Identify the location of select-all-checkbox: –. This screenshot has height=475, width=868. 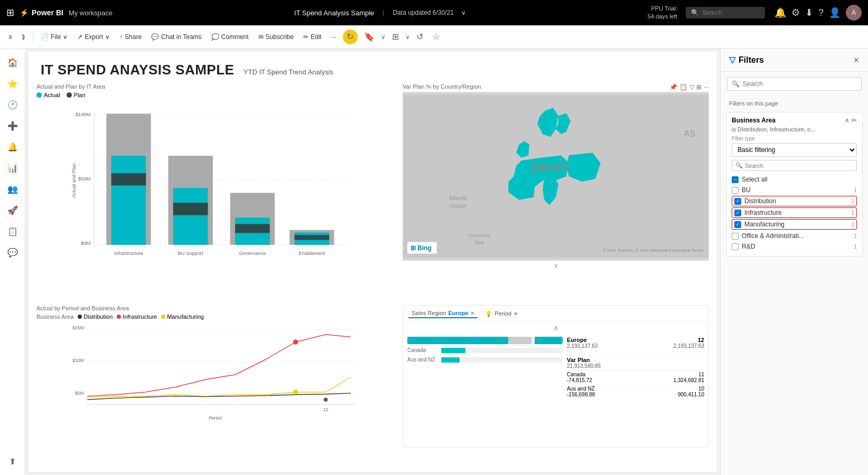
(735, 179).